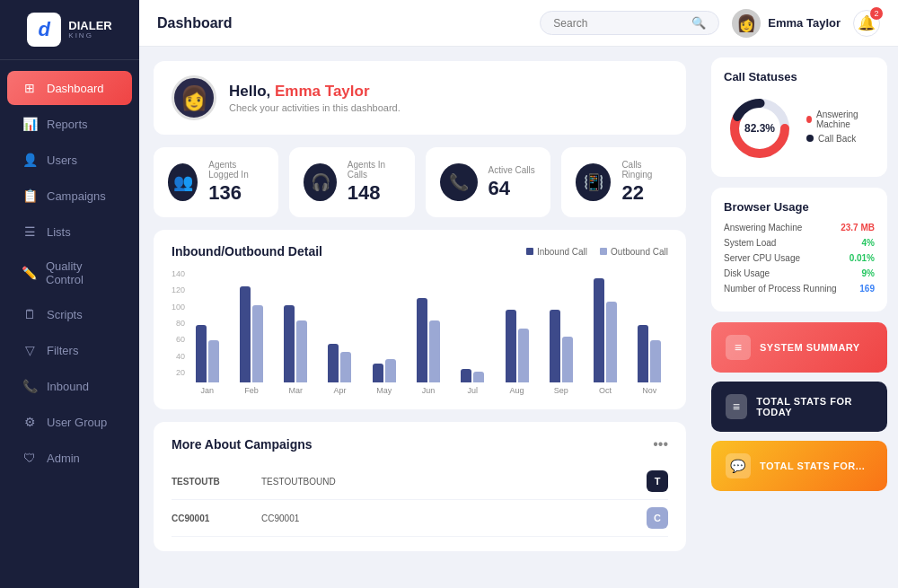 The width and height of the screenshot is (898, 588). I want to click on chart-title: Inbound/Outbound Detail, so click(247, 251).